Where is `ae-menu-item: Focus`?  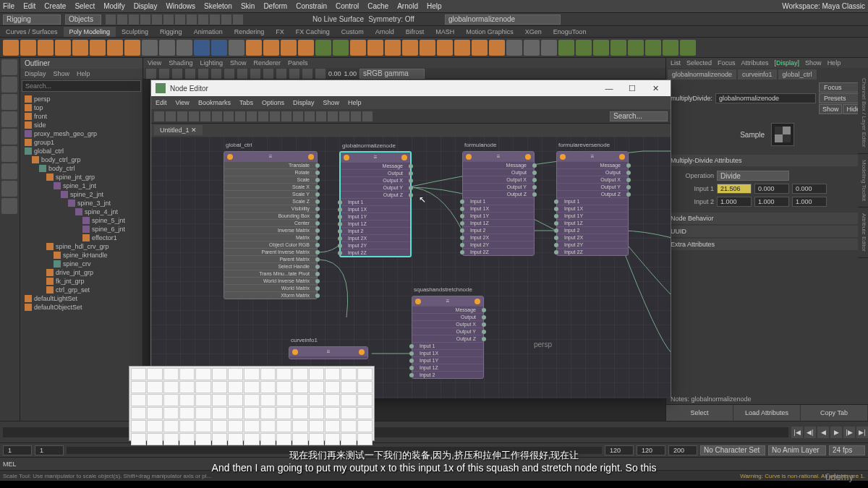 ae-menu-item: Focus is located at coordinates (726, 63).